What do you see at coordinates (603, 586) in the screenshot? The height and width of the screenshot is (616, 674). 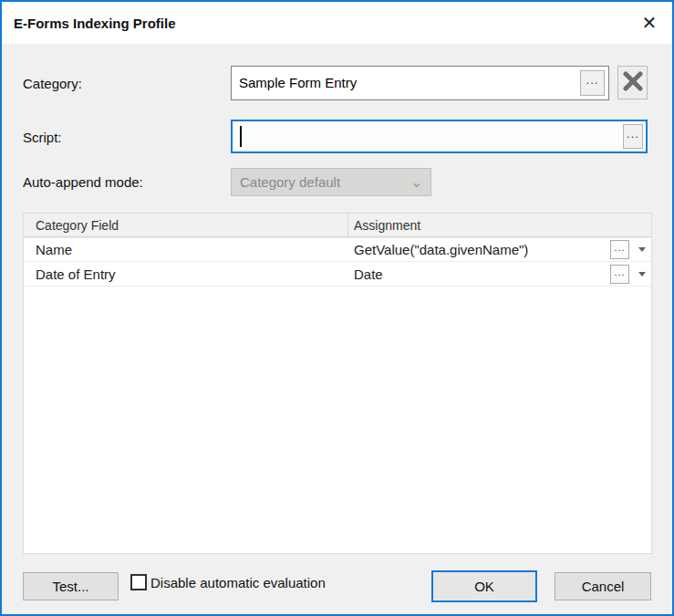 I see `cancel-button: Cancel` at bounding box center [603, 586].